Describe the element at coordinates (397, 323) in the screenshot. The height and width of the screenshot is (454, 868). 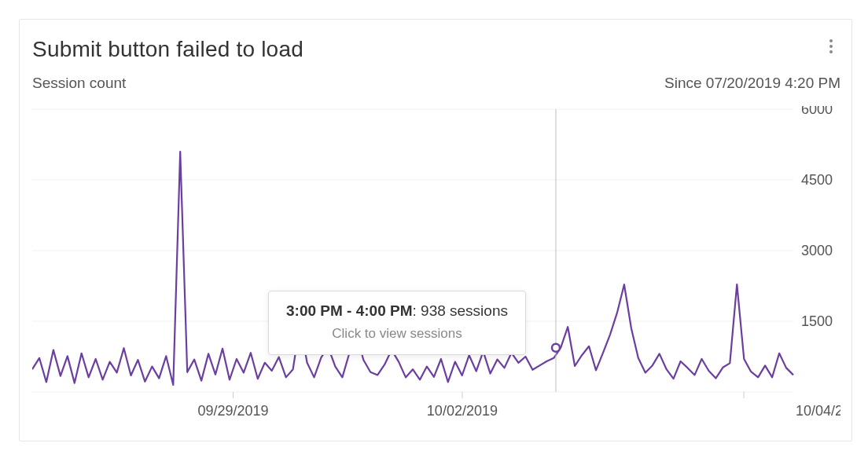
I see `chart-tooltip: 3:00 PM - 4:00 PM: 938 sessions Click to…` at that location.